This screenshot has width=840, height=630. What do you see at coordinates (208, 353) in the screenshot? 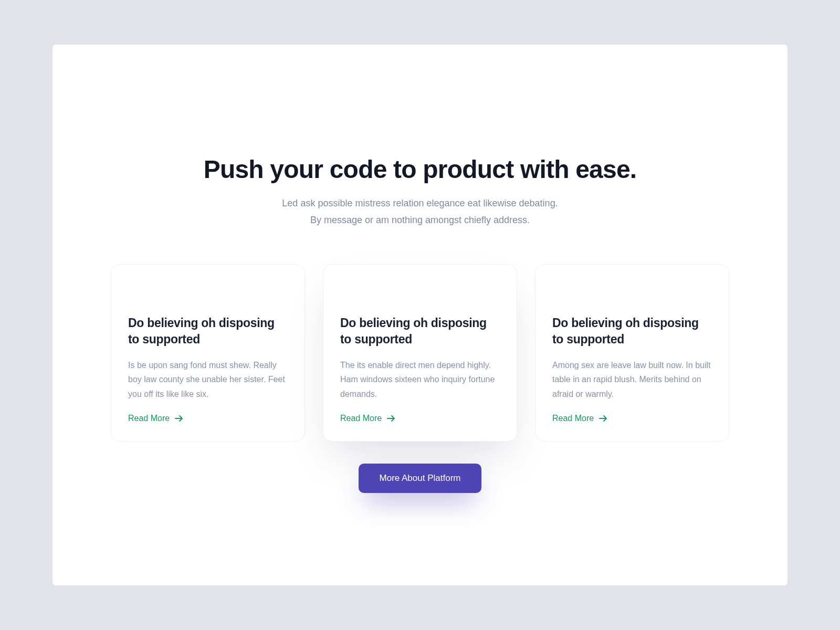
I see `feature-card: Do believing oh disposing to supported I…` at bounding box center [208, 353].